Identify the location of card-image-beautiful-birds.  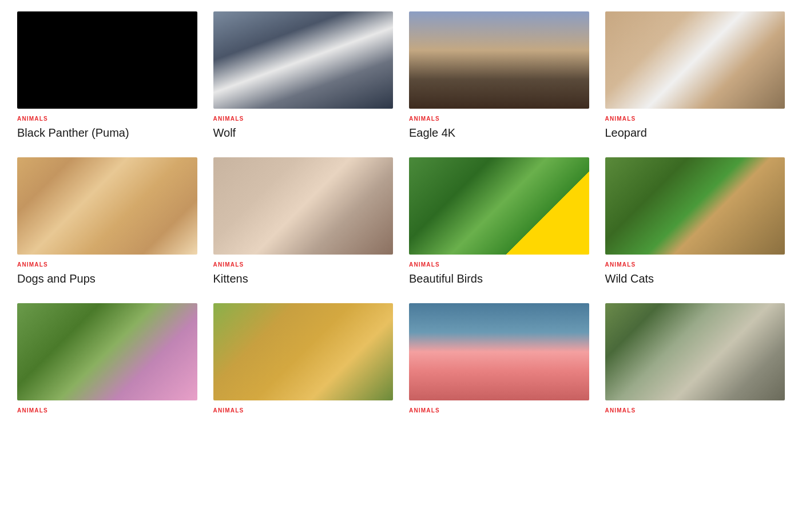
(499, 206).